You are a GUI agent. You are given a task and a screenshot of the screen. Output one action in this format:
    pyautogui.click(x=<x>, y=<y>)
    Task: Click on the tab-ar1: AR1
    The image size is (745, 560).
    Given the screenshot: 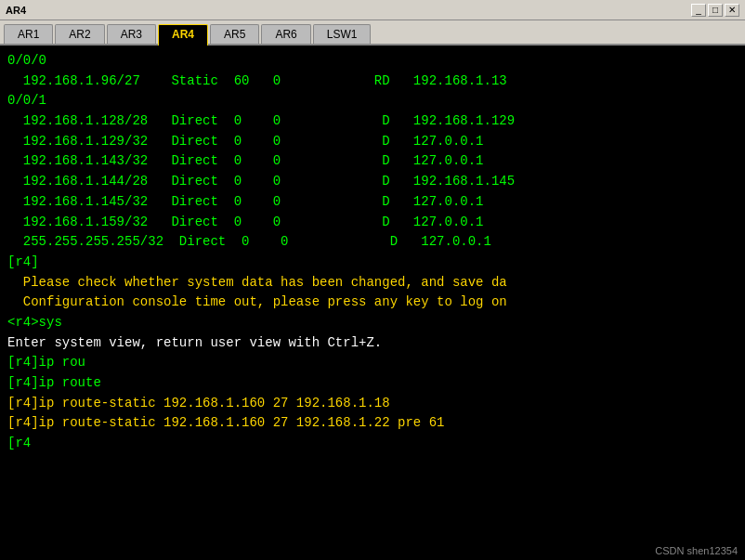 What is the action you would take?
    pyautogui.click(x=28, y=33)
    